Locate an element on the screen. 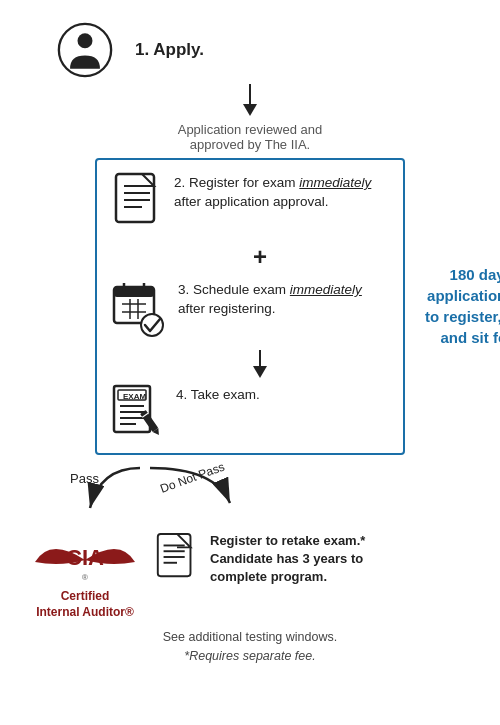 This screenshot has height=725, width=500. svg-text: Pass is located at coordinates (84, 478).